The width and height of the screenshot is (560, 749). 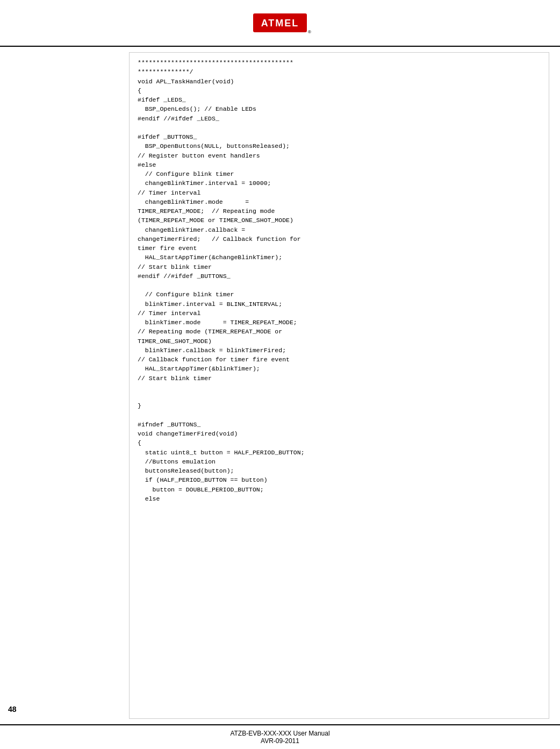 What do you see at coordinates (280, 737) in the screenshot?
I see `footer-inner: ATZB-EVB-XXX-XXX User Manual AVR-09-2011` at bounding box center [280, 737].